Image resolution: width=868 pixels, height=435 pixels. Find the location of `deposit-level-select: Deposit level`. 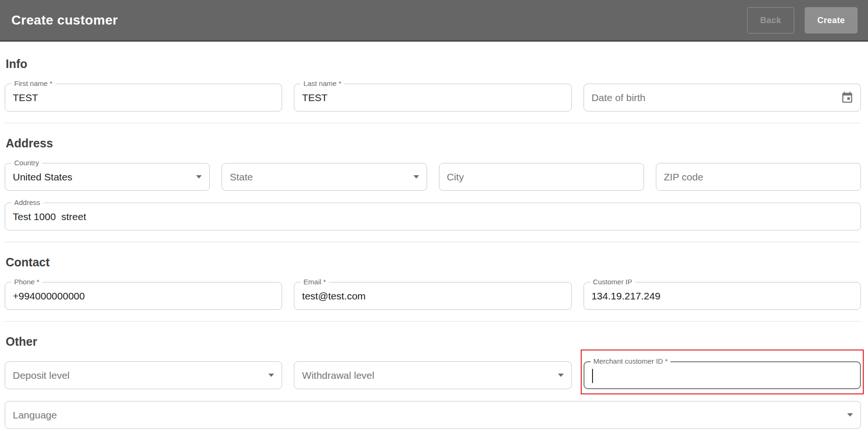

deposit-level-select: Deposit level is located at coordinates (144, 375).